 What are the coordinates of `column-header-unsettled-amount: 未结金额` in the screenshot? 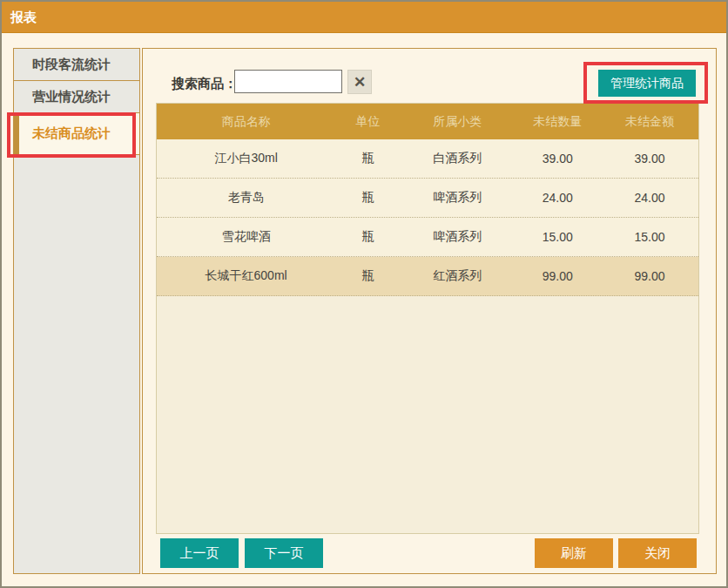 It's located at (650, 122).